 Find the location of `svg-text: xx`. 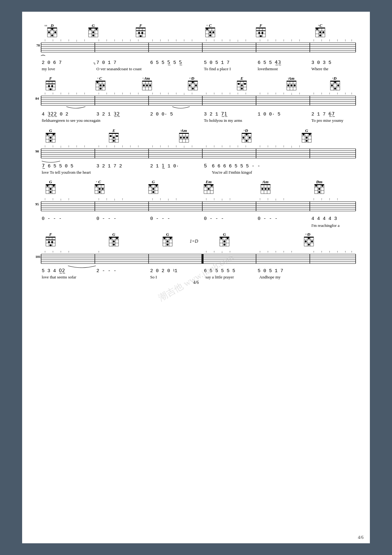

svg-text: xx is located at coordinates (46, 25).